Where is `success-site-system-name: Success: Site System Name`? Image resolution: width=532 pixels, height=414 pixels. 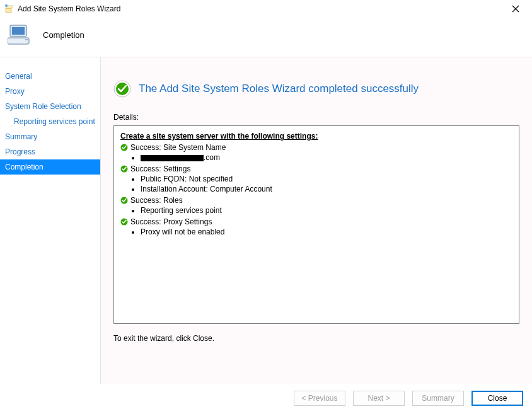
success-site-system-name: Success: Site System Name is located at coordinates (316, 147).